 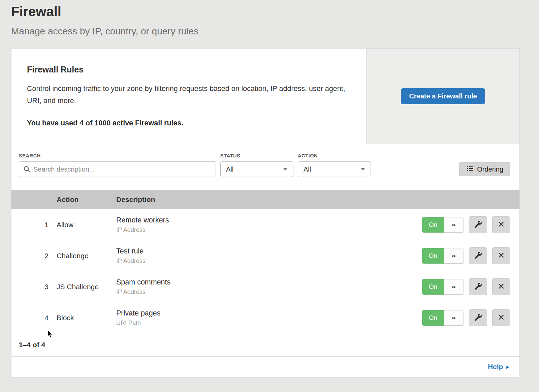 What do you see at coordinates (265, 225) in the screenshot?
I see `table-row: 1 Allow Remote workers IP Address On ◂▸` at bounding box center [265, 225].